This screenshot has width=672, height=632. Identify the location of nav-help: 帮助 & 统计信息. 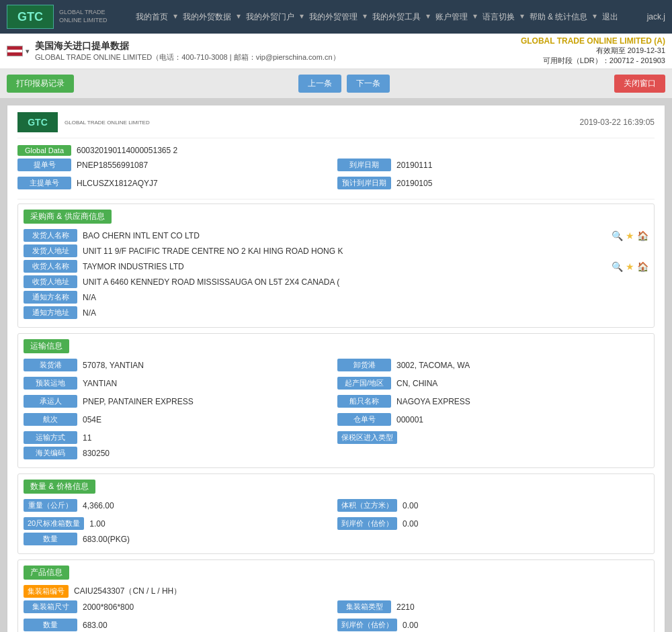
(559, 17).